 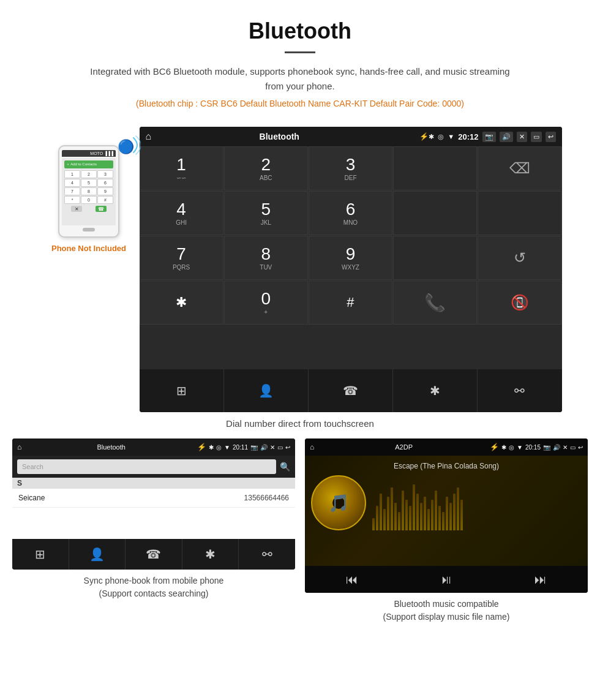 I want to click on bluetooth-status-icon: ✱, so click(x=431, y=137).